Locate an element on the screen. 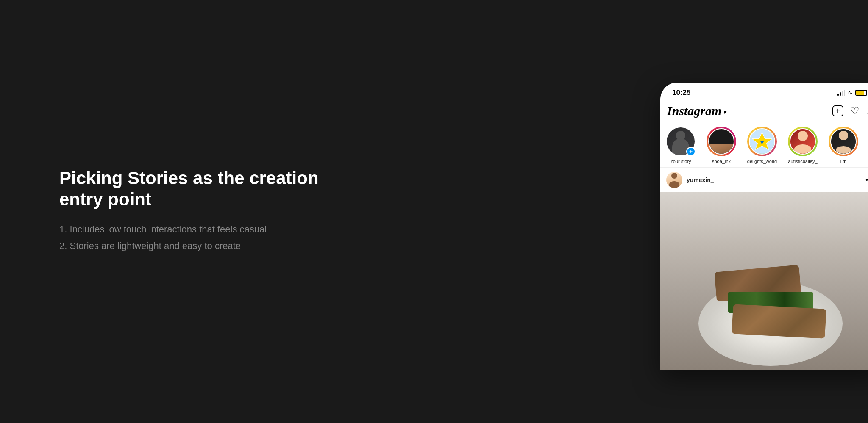  post-more-options: ••• is located at coordinates (867, 180).